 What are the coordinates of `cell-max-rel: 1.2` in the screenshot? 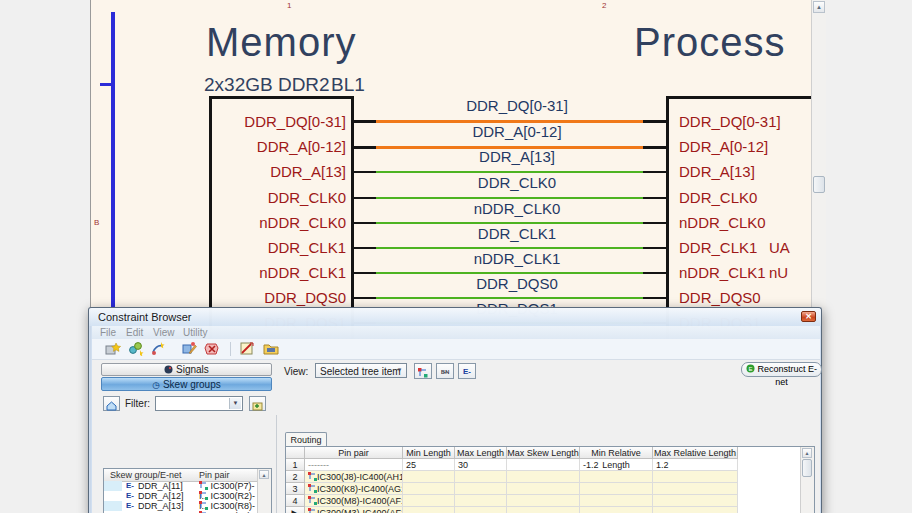 It's located at (696, 465).